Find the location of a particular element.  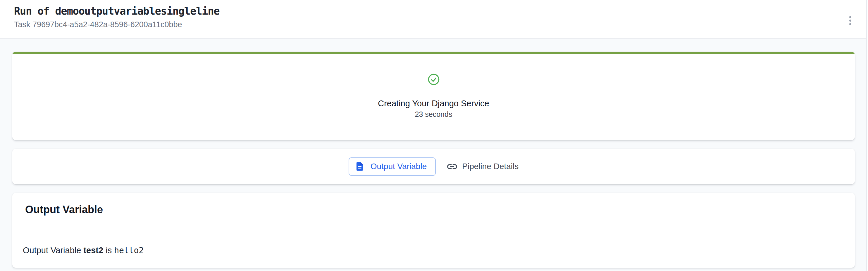

tab-pipeline-details-label: Pipeline Details is located at coordinates (490, 166).